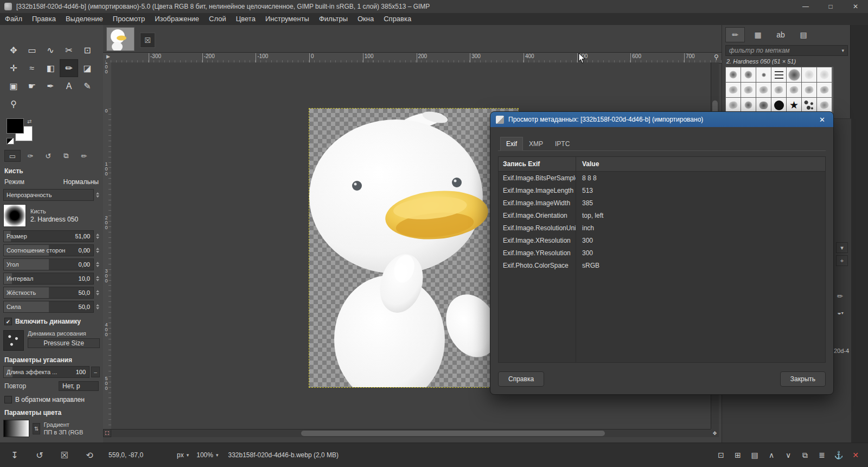 The width and height of the screenshot is (868, 467). What do you see at coordinates (803, 35) in the screenshot?
I see `document-history-tab-icon: ▤` at bounding box center [803, 35].